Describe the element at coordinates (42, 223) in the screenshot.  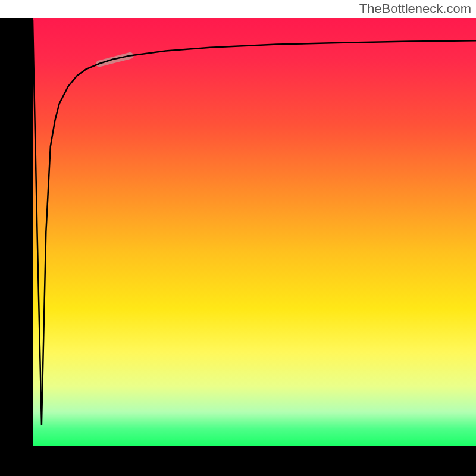
I see `dip-line` at that location.